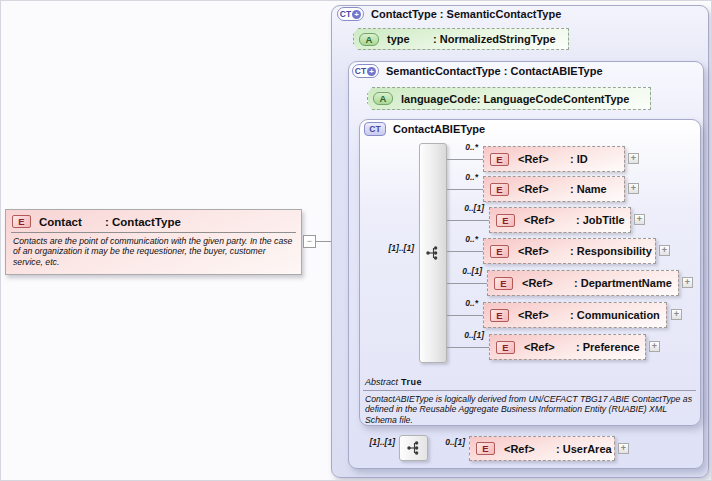 Image resolution: width=712 pixels, height=481 pixels. I want to click on attribute-languagecode: A languageCode : LanguageCodeContentType, so click(509, 98).